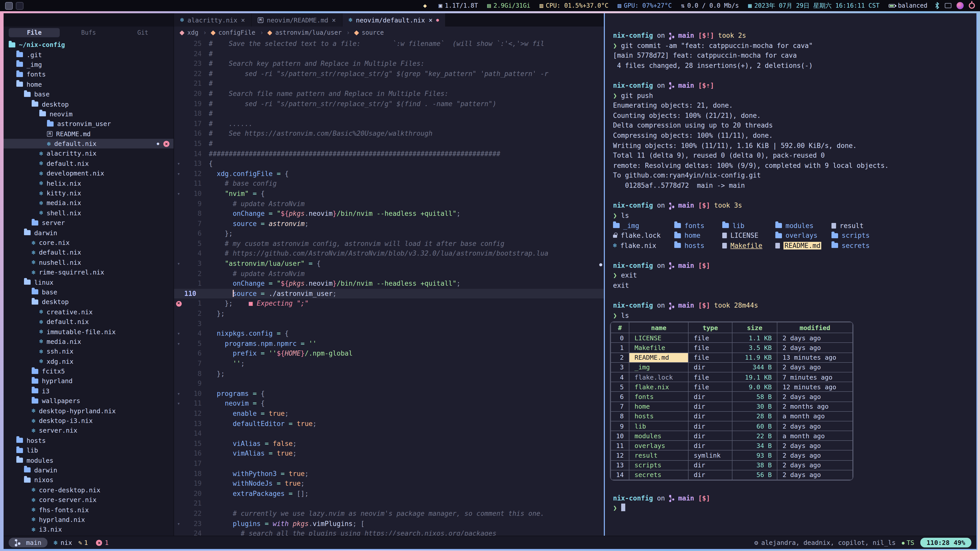 The height and width of the screenshot is (551, 980). I want to click on code-line: 2 # update AstroNvim, so click(389, 274).